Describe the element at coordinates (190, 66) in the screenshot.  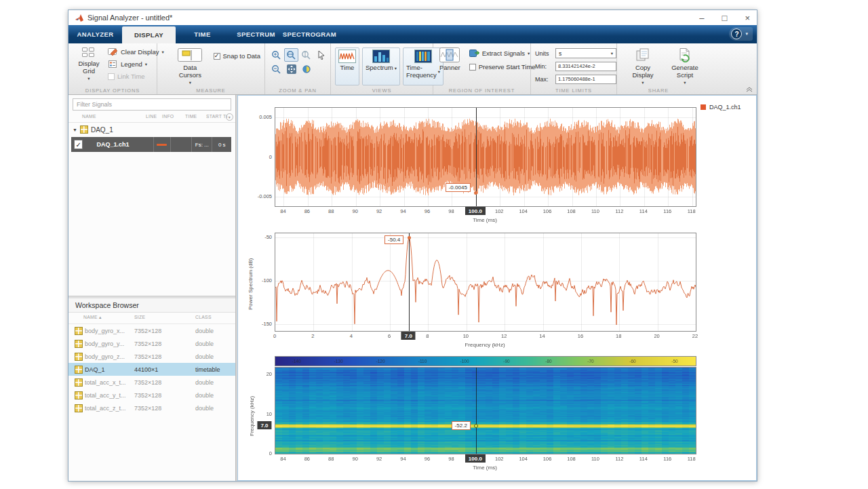
I see `data-cursors-button: Data Cursors ▾` at that location.